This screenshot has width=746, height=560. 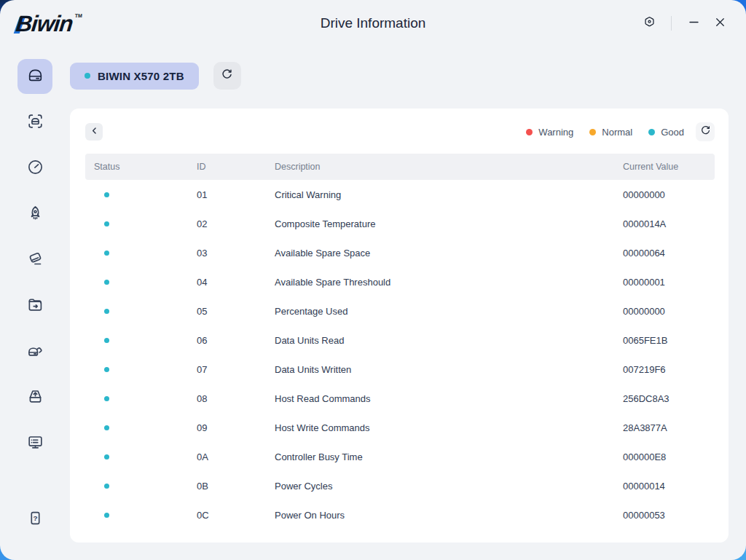 I want to click on rescan-drives-button, so click(x=227, y=76).